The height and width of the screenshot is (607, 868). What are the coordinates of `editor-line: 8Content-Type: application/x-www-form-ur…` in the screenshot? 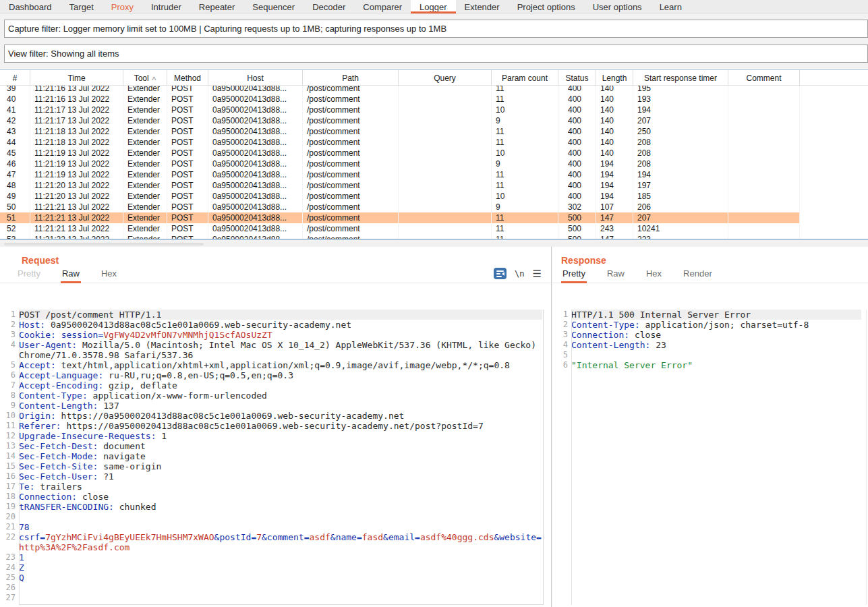 It's located at (275, 395).